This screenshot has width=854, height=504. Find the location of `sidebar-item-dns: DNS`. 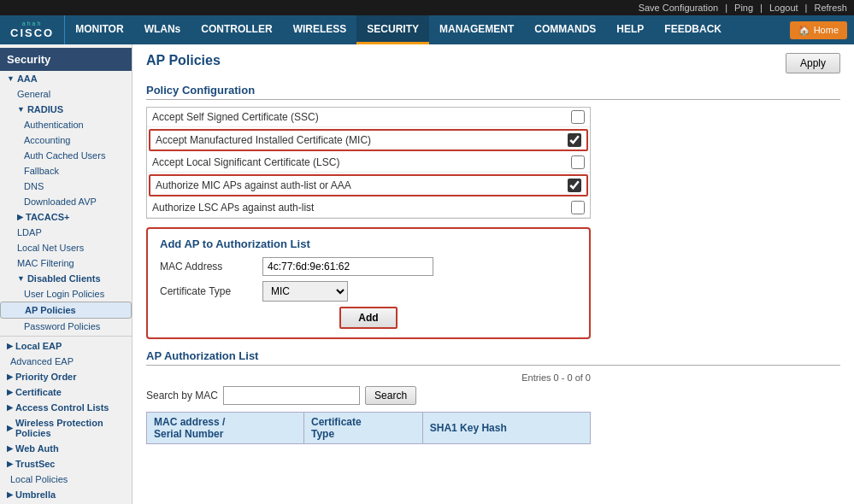

sidebar-item-dns: DNS is located at coordinates (66, 186).